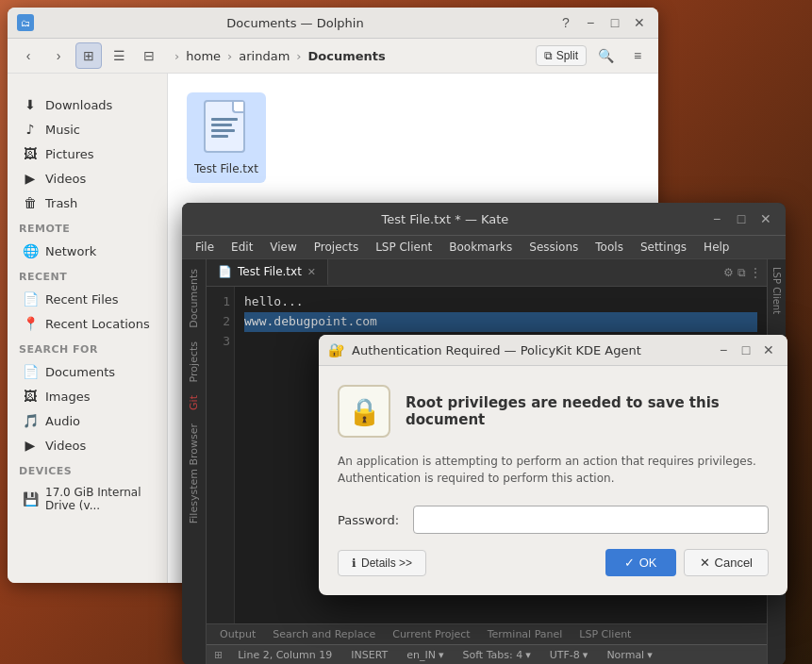 This screenshot has width=812, height=664. I want to click on sidebar-item-network: 🌐 Network, so click(87, 251).